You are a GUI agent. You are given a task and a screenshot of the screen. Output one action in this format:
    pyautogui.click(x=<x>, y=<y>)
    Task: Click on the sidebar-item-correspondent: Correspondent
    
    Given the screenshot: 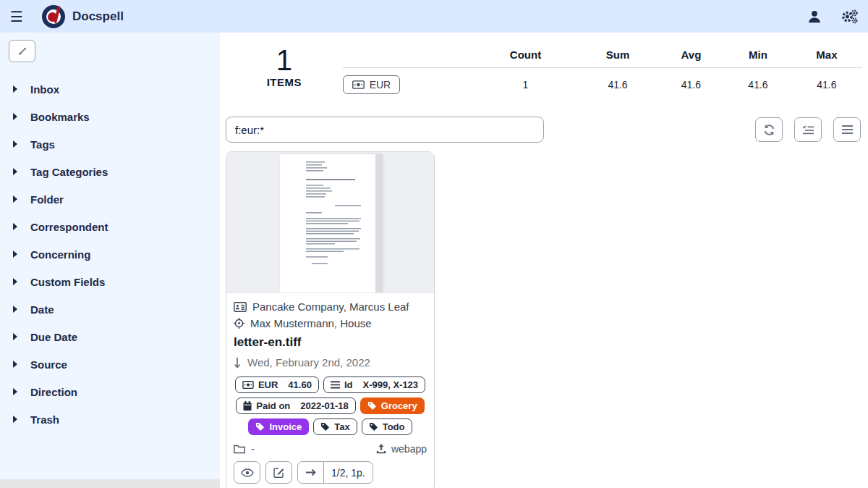 What is the action you would take?
    pyautogui.click(x=110, y=227)
    